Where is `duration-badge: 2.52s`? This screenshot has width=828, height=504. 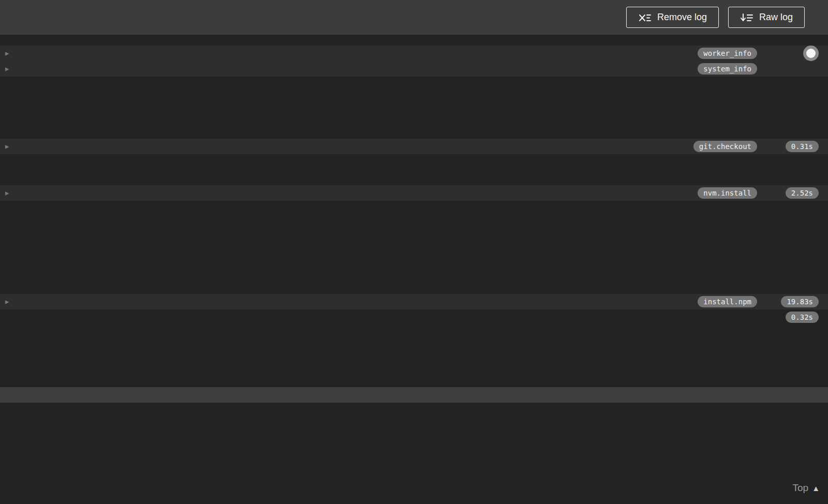 duration-badge: 2.52s is located at coordinates (802, 193).